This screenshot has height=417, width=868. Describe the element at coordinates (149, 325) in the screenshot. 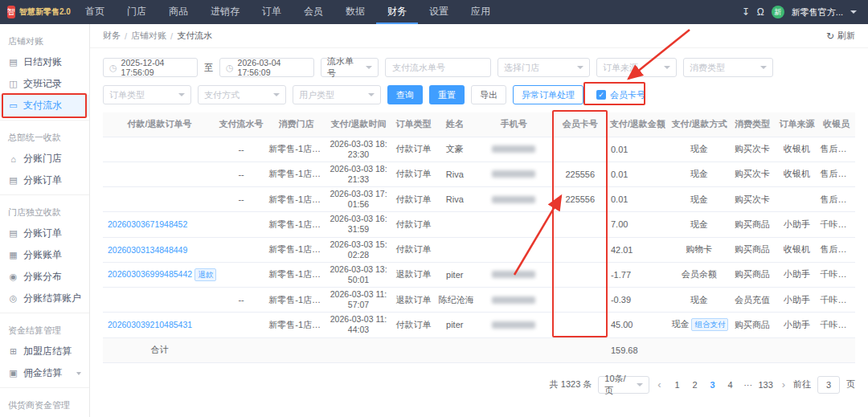

I see `order-link: 202603039210485431` at that location.